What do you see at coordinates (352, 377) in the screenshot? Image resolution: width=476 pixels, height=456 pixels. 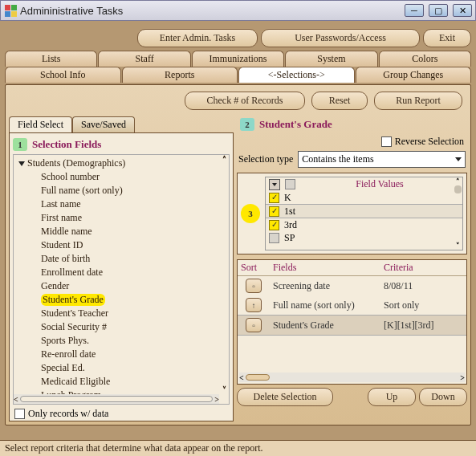 I see `grid-horizontal-scrollbar: < >` at bounding box center [352, 377].